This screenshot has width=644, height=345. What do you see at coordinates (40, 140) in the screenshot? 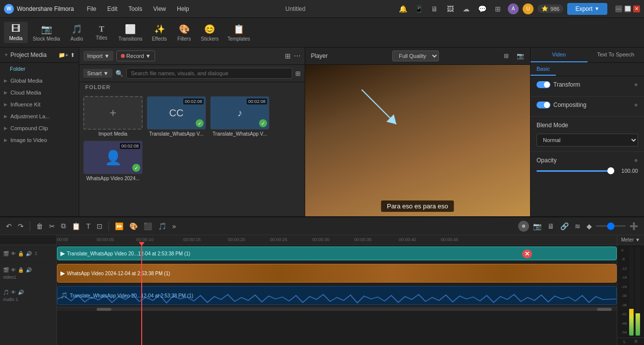
I see `image-to-video-item: ▶ Image to Video` at bounding box center [40, 140].